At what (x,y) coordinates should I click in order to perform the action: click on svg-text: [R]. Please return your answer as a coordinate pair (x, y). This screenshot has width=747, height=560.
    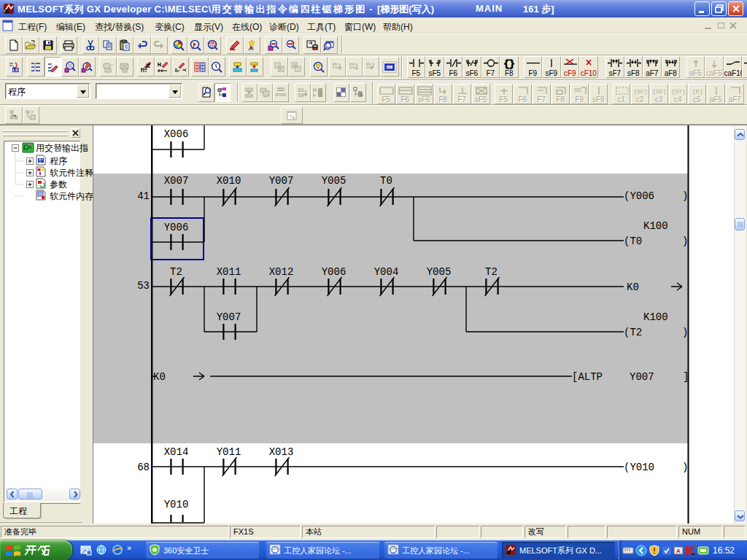
    Looking at the image, I should click on (697, 92).